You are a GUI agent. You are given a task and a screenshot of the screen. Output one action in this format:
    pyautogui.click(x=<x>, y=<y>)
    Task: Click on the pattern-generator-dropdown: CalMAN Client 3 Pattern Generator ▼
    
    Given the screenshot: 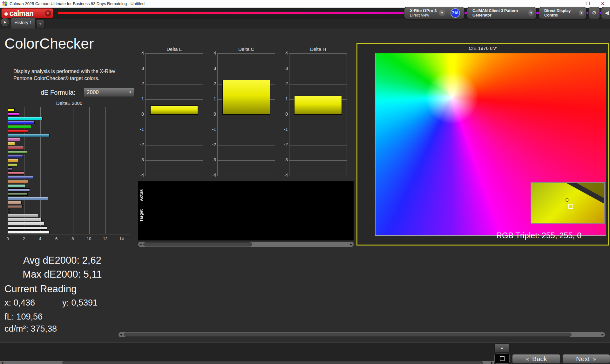 What is the action you would take?
    pyautogui.click(x=502, y=13)
    